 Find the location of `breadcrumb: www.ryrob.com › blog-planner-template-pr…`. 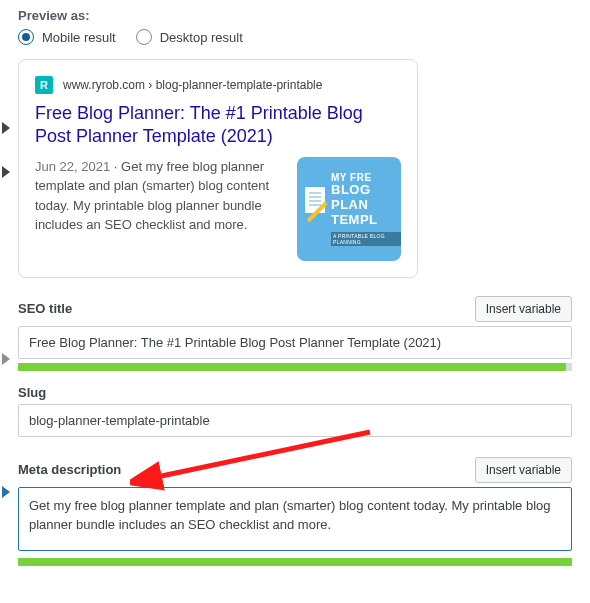

breadcrumb: www.ryrob.com › blog-planner-template-pr… is located at coordinates (192, 85).